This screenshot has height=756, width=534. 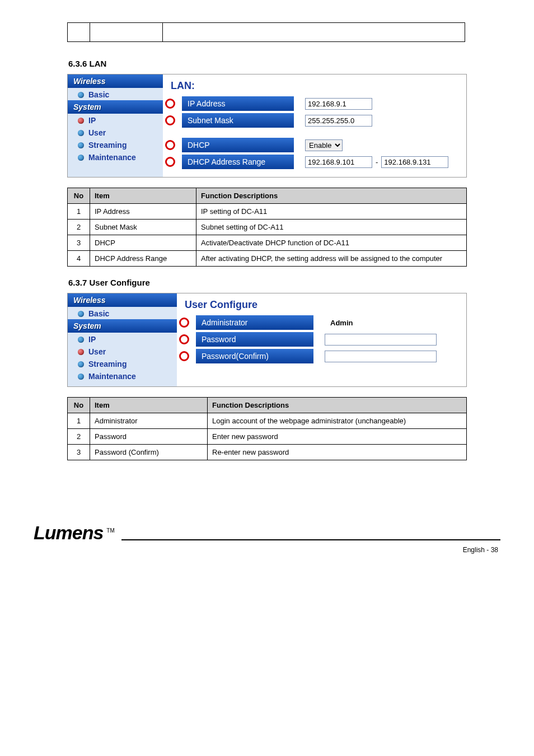 What do you see at coordinates (268, 421) in the screenshot?
I see `table-row: 1 Administrator Login account of the web…` at bounding box center [268, 421].